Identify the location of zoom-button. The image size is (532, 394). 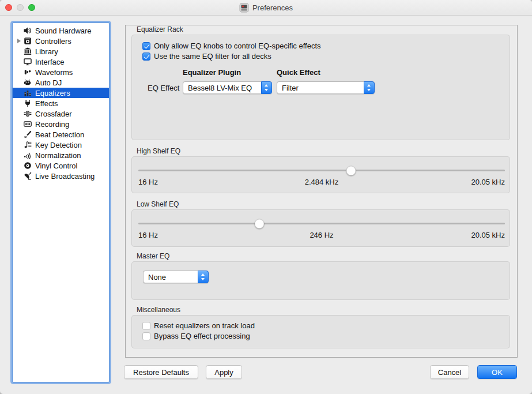
(32, 7).